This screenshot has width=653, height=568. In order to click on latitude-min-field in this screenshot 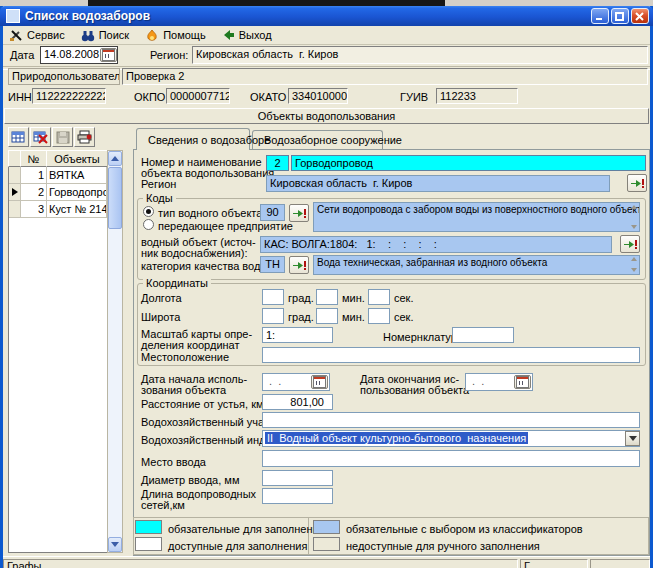, I will do `click(327, 316)`.